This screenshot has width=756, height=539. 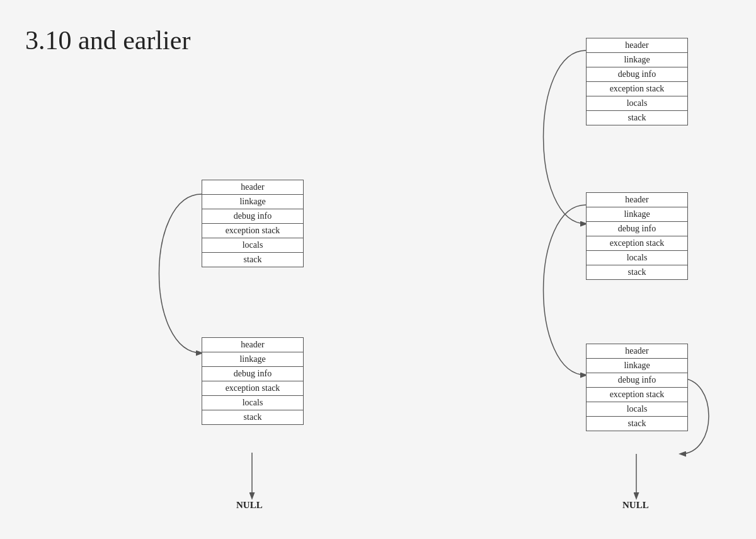 I want to click on right-bottom-row-stack: stack, so click(x=637, y=424).